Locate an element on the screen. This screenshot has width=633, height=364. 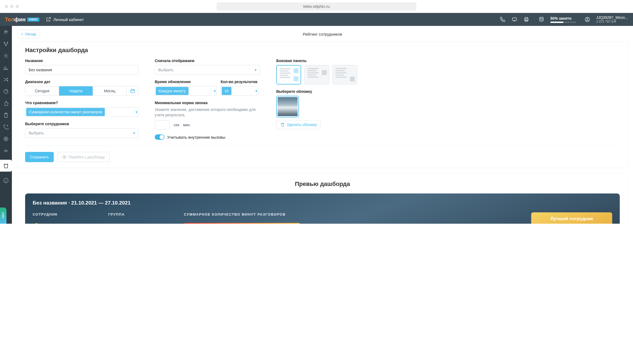
sidebar-item-marketplace is located at coordinates (6, 166).